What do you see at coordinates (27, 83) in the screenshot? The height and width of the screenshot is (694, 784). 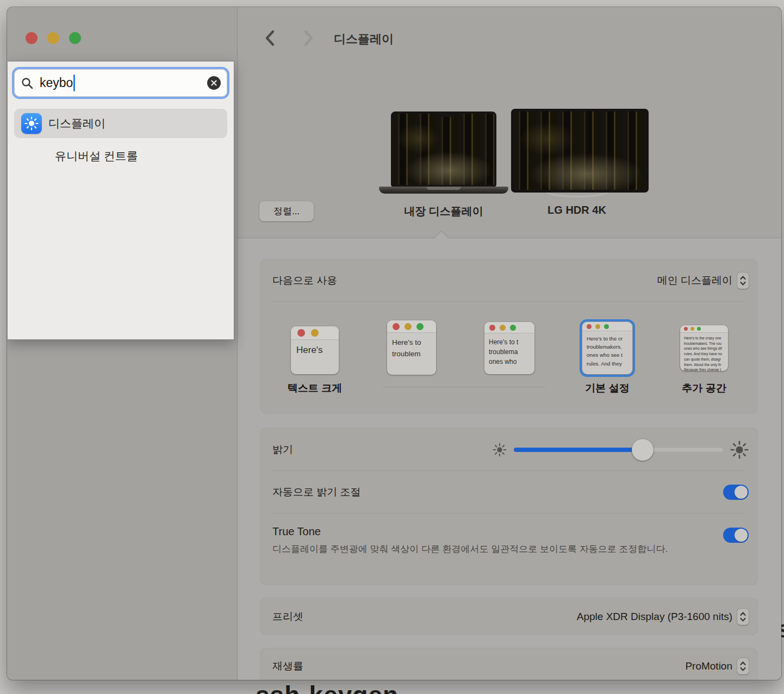 I see `search-icon` at bounding box center [27, 83].